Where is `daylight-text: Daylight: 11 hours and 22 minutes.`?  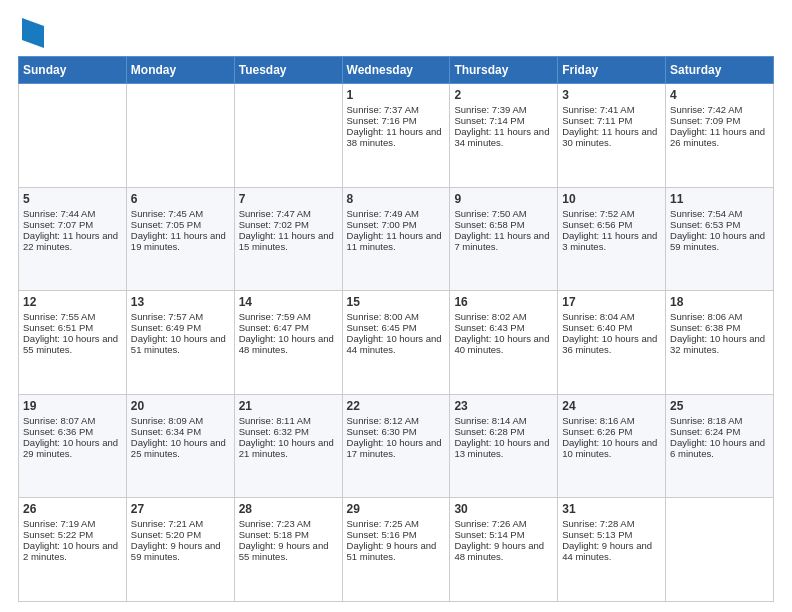 daylight-text: Daylight: 11 hours and 22 minutes. is located at coordinates (70, 241).